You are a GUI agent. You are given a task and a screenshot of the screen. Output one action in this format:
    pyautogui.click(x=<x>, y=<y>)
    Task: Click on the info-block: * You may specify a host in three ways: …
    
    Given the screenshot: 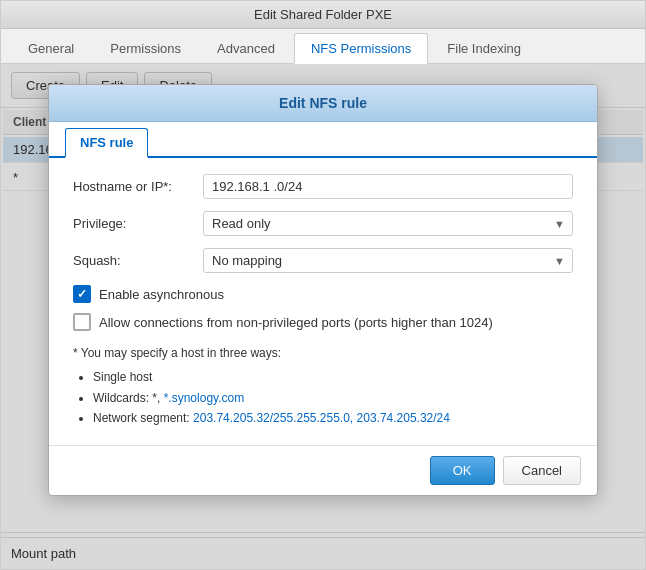 What is the action you would take?
    pyautogui.click(x=323, y=386)
    